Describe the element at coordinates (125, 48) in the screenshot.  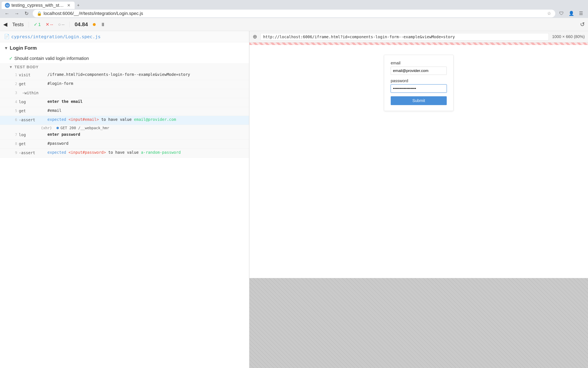
I see `suite-header: ▼ Login Form` at that location.